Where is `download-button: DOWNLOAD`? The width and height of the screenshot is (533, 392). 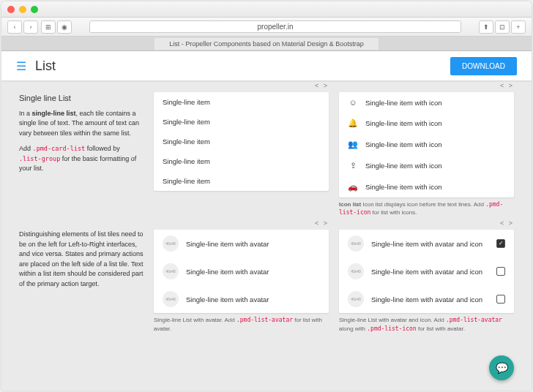
download-button: DOWNLOAD is located at coordinates (483, 66).